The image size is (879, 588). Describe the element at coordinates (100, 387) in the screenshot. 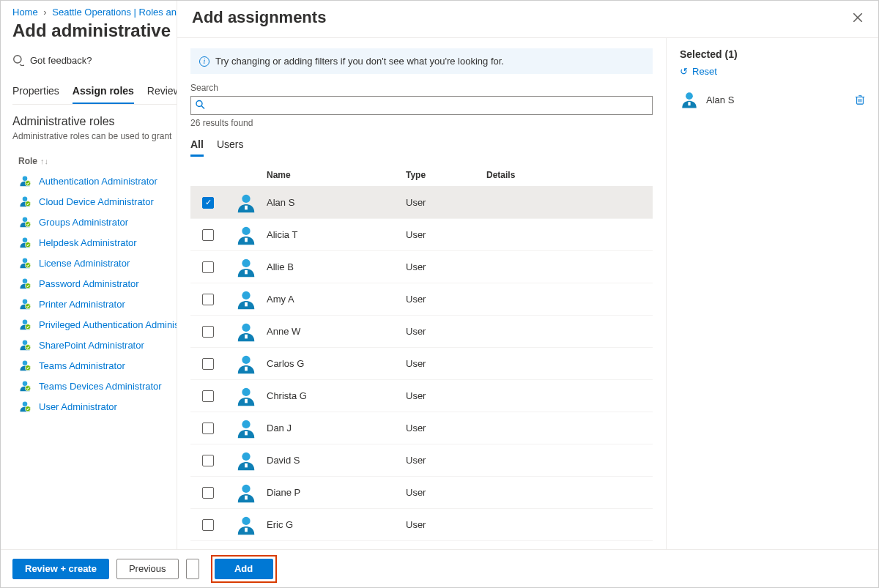

I see `role-link: Teams Devices Administrator` at that location.